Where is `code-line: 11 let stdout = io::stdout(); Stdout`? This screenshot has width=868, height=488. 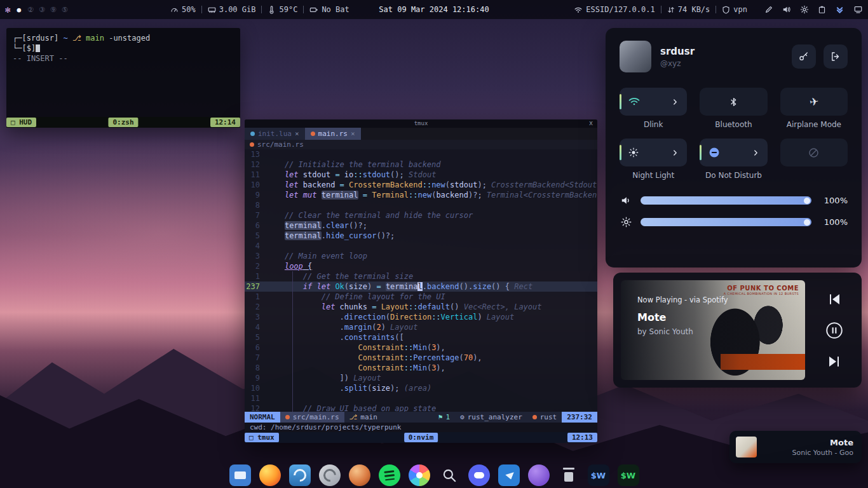 code-line: 11 let stdout = io::stdout(); Stdout is located at coordinates (421, 175).